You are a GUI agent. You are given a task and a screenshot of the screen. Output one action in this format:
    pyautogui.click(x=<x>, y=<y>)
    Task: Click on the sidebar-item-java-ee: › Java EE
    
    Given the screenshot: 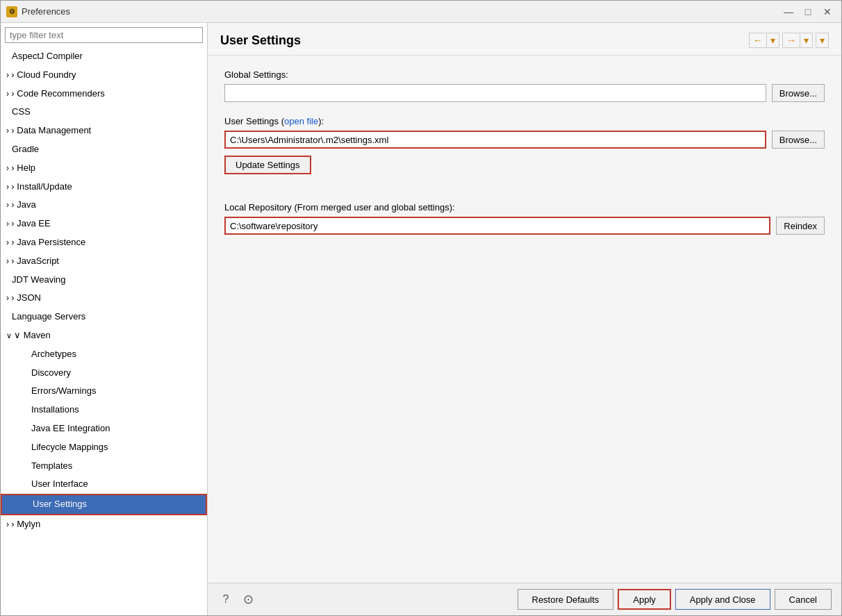 What is the action you would take?
    pyautogui.click(x=104, y=224)
    